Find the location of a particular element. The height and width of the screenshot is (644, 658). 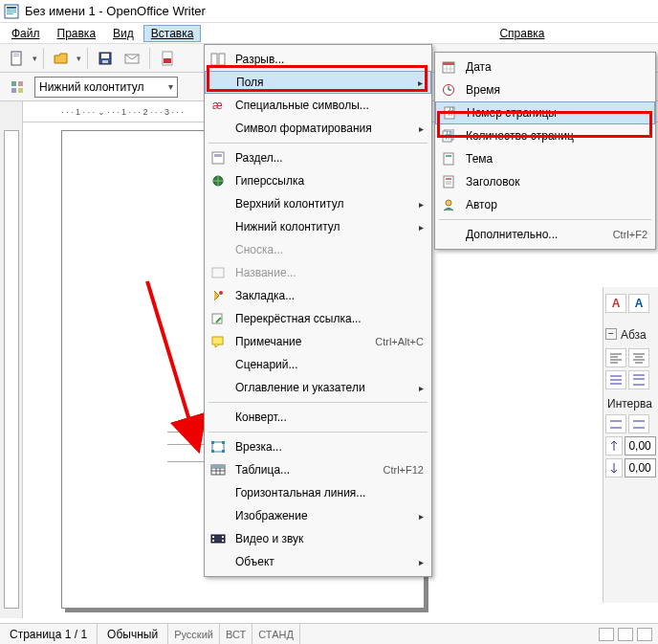

pdf-button is located at coordinates (167, 58).